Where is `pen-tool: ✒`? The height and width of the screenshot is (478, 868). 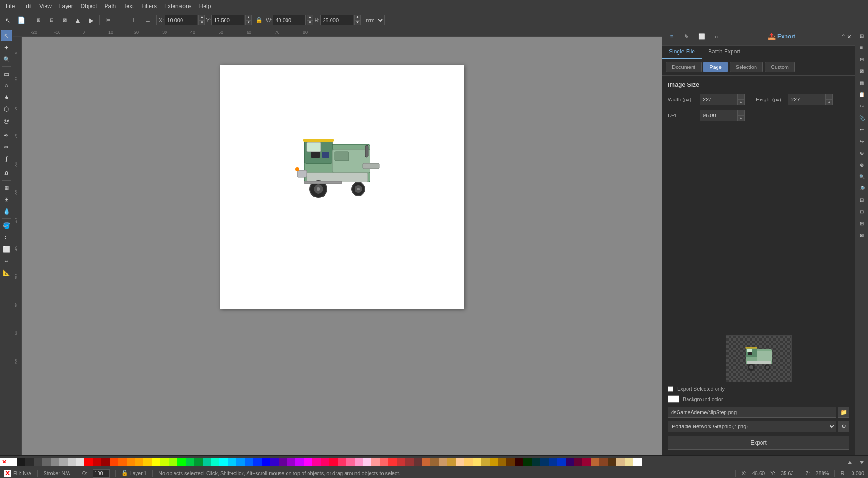 pen-tool: ✒ is located at coordinates (7, 135).